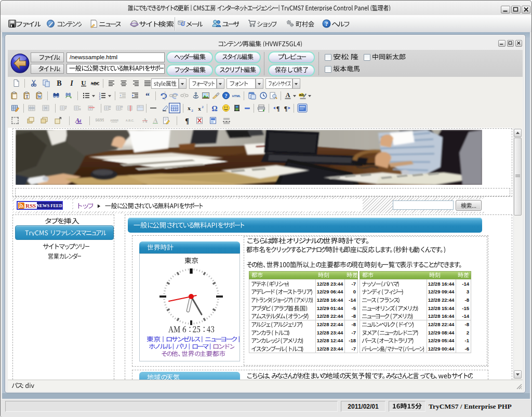 The width and height of the screenshot is (532, 417). I want to click on svg-text: 4, so click(80, 121).